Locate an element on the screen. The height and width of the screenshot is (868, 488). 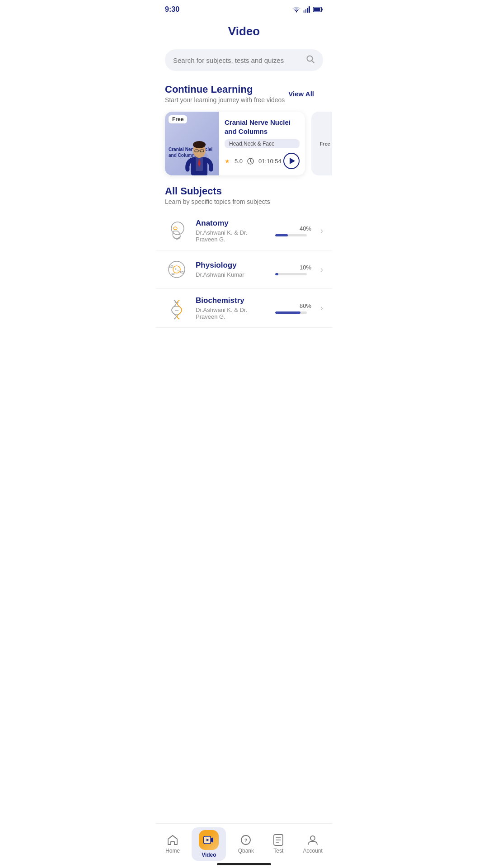
anatomy-icon is located at coordinates (177, 231).